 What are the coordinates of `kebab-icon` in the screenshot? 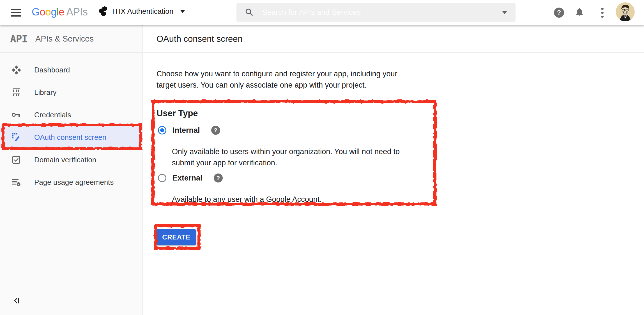 It's located at (602, 9).